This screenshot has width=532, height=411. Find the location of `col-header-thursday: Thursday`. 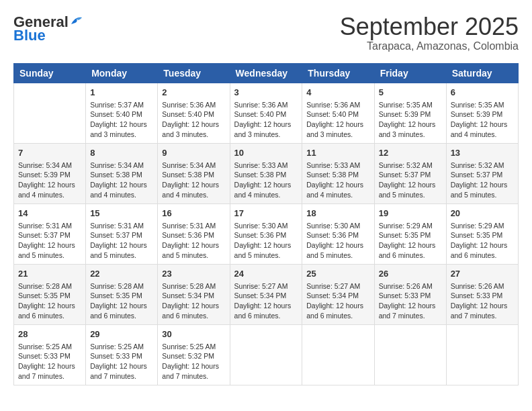

col-header-thursday: Thursday is located at coordinates (339, 73).